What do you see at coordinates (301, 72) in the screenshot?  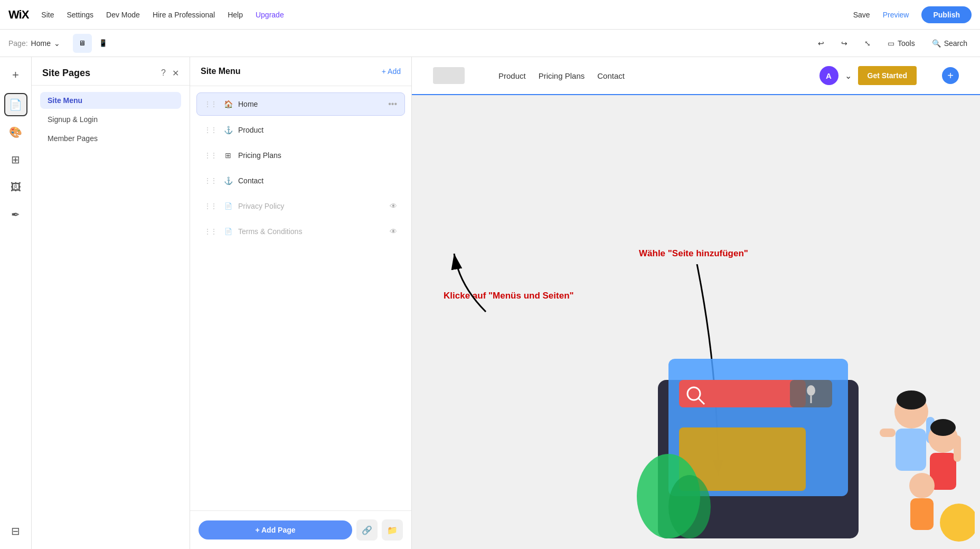 I see `site-menu-header: Site Menu + Add` at bounding box center [301, 72].